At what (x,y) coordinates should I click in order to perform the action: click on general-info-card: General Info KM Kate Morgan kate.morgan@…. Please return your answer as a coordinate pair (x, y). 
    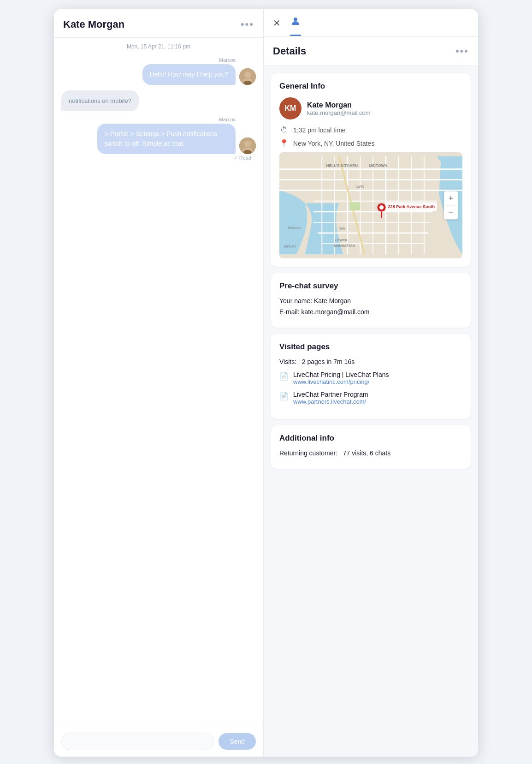
    Looking at the image, I should click on (371, 170).